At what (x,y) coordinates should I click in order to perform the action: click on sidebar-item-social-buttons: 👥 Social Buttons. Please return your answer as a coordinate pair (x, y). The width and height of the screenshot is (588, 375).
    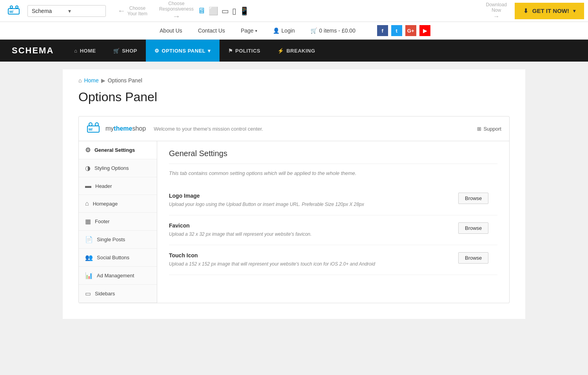
    Looking at the image, I should click on (118, 258).